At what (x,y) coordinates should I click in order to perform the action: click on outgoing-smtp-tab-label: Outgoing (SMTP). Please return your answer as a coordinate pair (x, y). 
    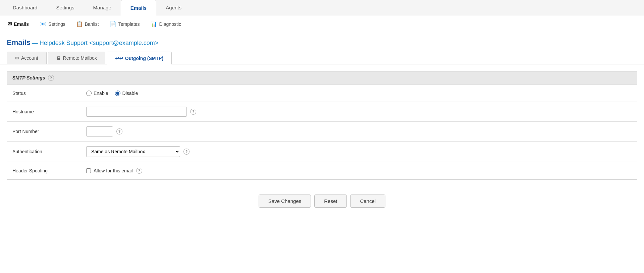
    Looking at the image, I should click on (144, 58).